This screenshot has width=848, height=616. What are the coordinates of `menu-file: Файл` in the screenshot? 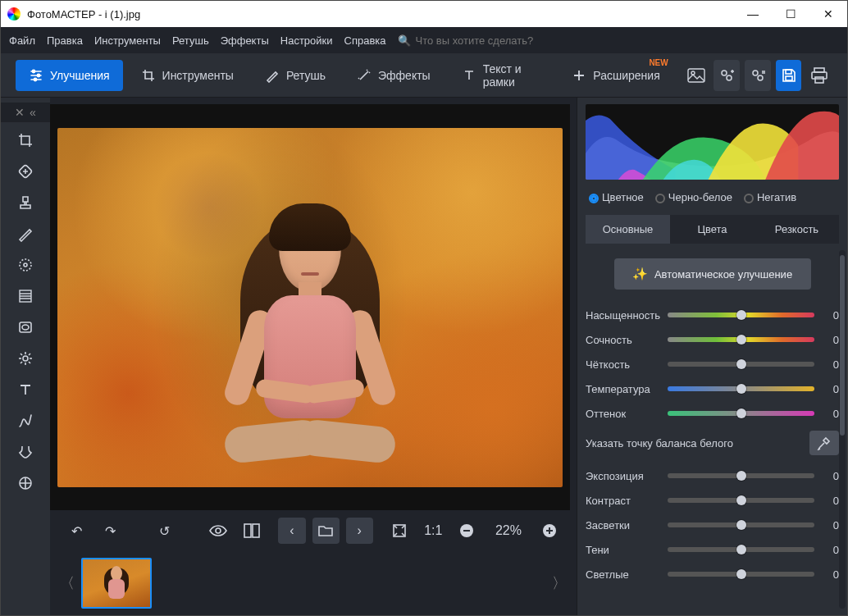 It's located at (22, 41).